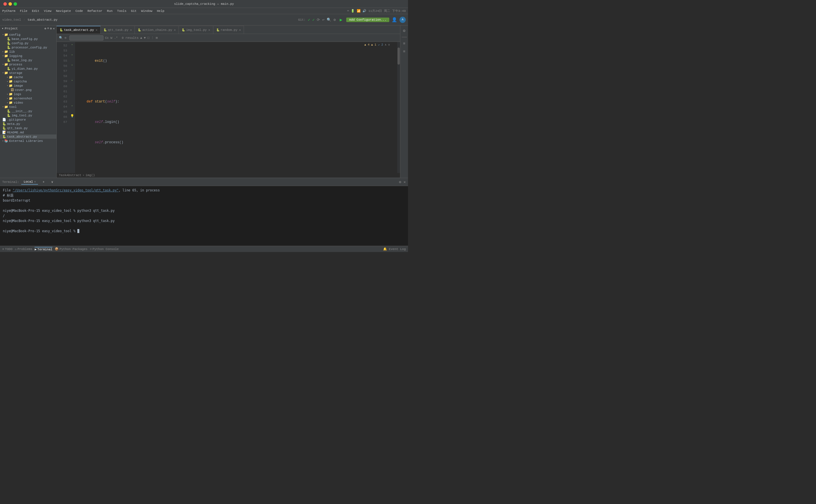  Describe the element at coordinates (329, 20) in the screenshot. I see `search-icon: 🔍` at that location.